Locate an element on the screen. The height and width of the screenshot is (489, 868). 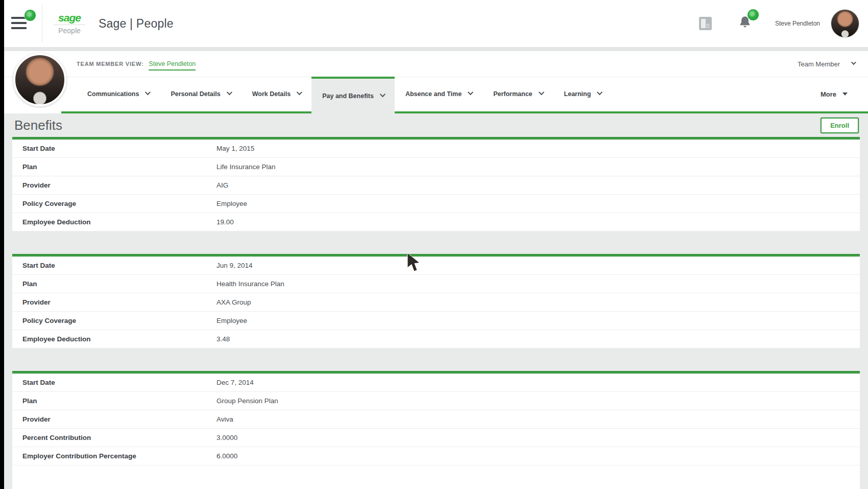
tab-learning: Learning is located at coordinates (583, 94).